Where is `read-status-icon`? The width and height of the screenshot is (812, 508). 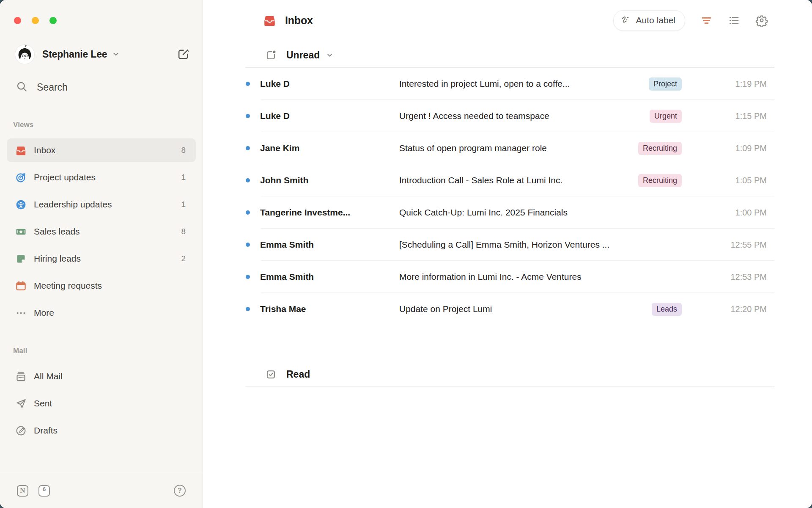
read-status-icon is located at coordinates (271, 374).